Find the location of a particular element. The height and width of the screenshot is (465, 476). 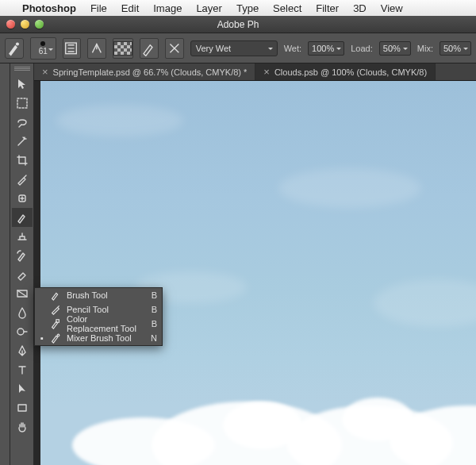

lasso-tool is located at coordinates (22, 122).